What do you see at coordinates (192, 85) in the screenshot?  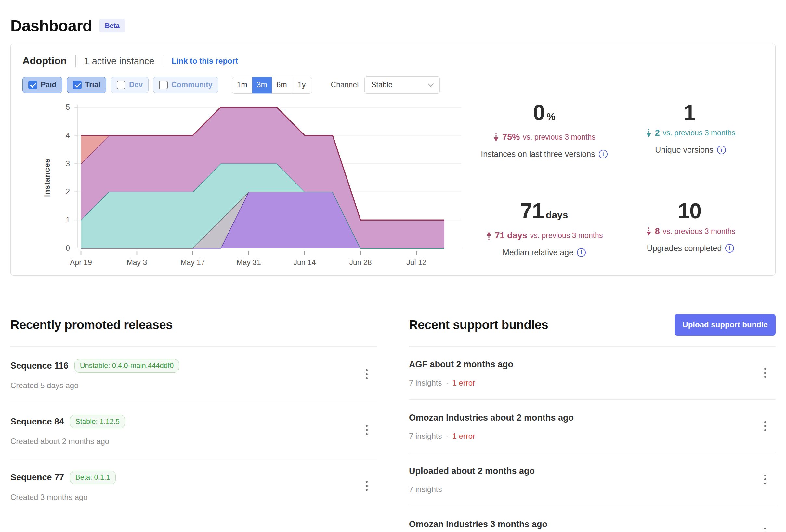 I see `filter-chip-label: Community` at bounding box center [192, 85].